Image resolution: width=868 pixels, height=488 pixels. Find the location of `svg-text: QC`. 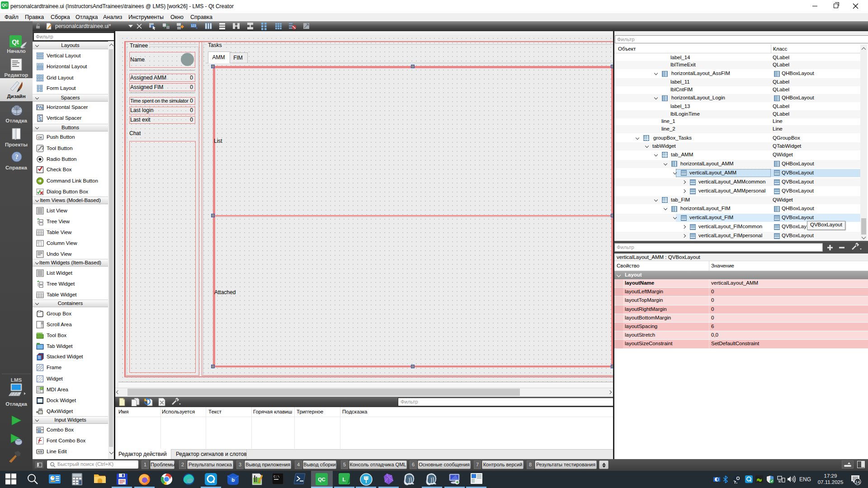

svg-text: QC is located at coordinates (322, 479).